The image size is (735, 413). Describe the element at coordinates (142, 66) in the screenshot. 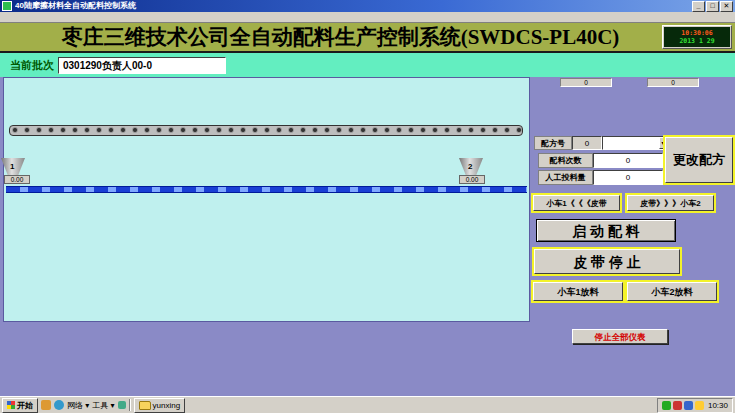

I see `current-batch-input: 0301290负责人00-0` at that location.